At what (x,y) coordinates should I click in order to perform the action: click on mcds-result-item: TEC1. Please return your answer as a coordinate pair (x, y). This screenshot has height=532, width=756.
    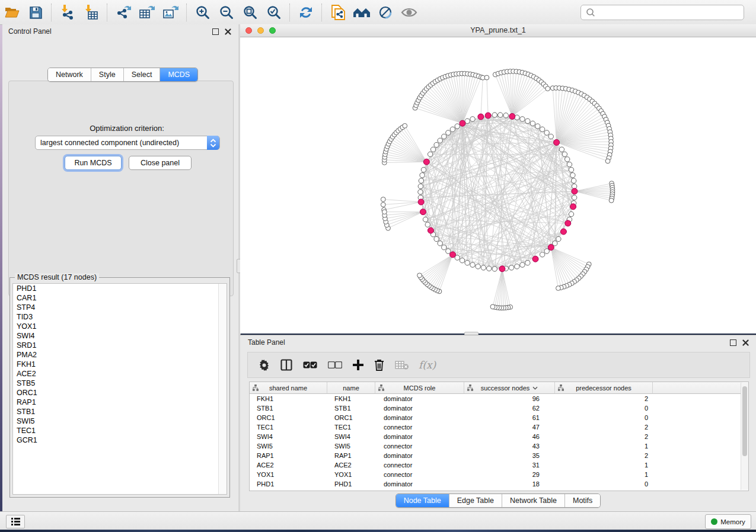
    Looking at the image, I should click on (120, 431).